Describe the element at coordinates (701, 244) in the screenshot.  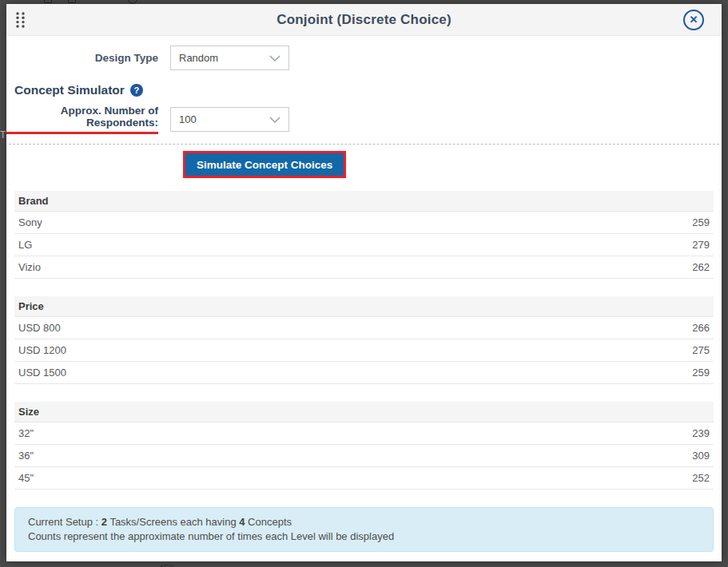
I see `level-count: 279` at that location.